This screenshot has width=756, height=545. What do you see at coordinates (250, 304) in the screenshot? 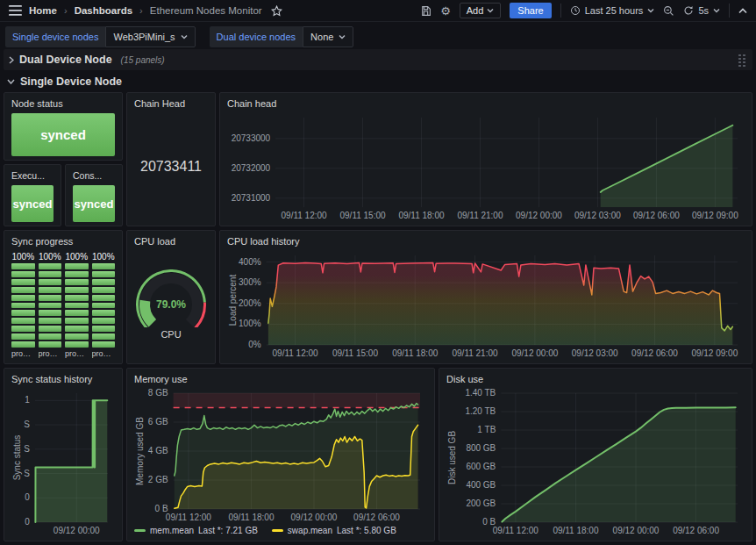
I see `svg-text: 200%` at bounding box center [250, 304].